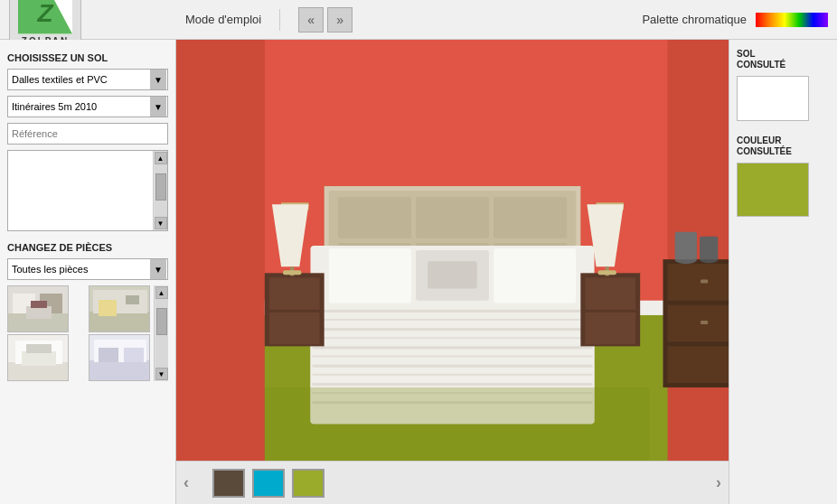 The height and width of the screenshot is (504, 837). I want to click on reference-input, so click(88, 134).